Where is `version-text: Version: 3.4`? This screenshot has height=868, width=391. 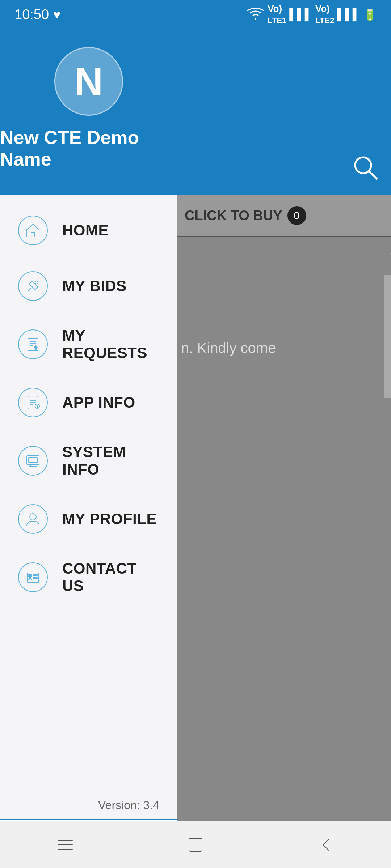
version-text: Version: 3.4 is located at coordinates (129, 805).